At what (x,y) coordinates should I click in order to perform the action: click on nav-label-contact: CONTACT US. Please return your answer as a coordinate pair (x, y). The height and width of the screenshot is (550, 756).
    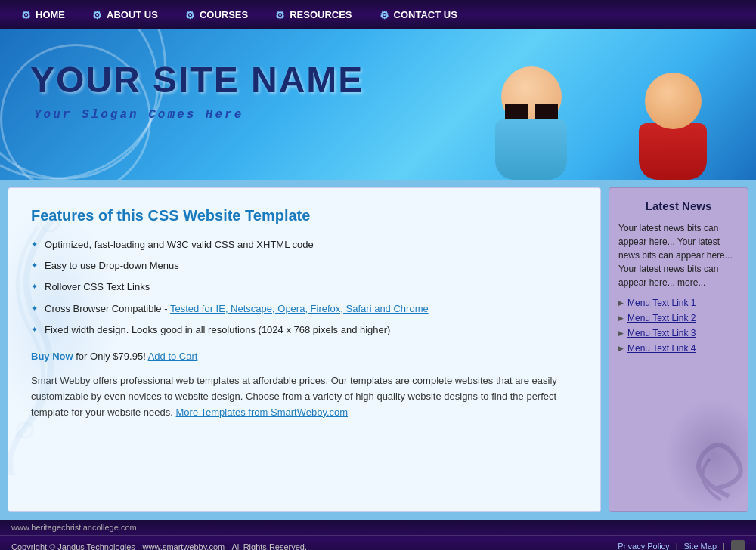
    Looking at the image, I should click on (426, 15).